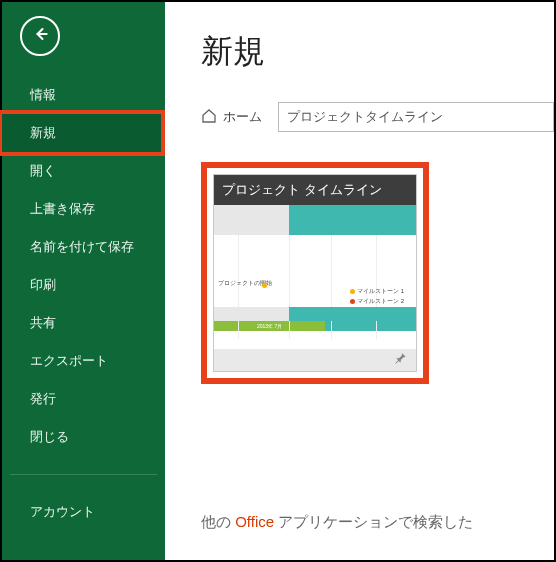 Image resolution: width=556 pixels, height=562 pixels. Describe the element at coordinates (315, 277) in the screenshot. I see `timeline-chart: プロジェクトの開始 マイルストーン 1 マイルストーン 2 マイルストーン 20…` at that location.